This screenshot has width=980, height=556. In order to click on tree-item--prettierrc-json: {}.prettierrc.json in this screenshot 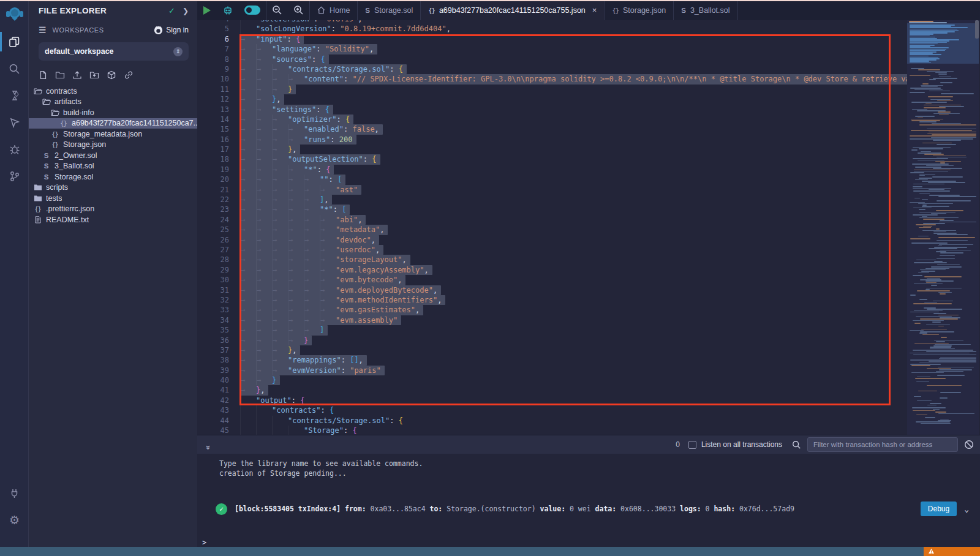, I will do `click(113, 209)`.